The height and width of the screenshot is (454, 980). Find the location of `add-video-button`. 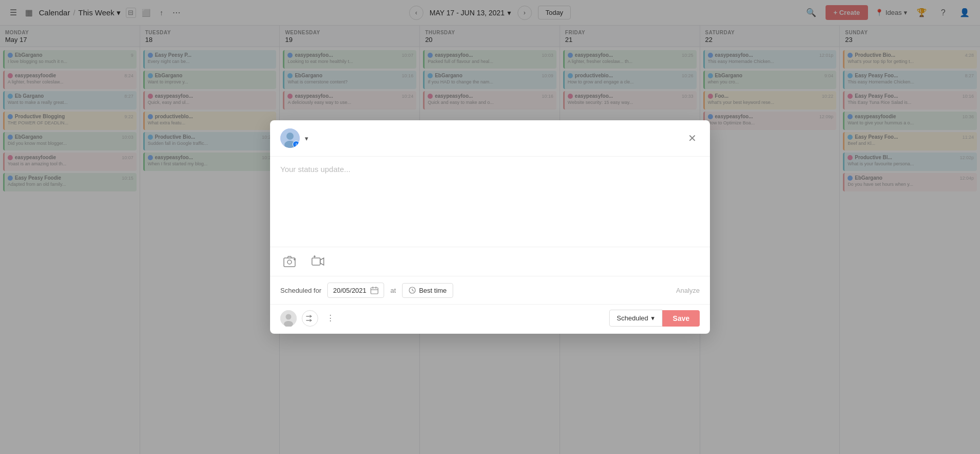

add-video-button is located at coordinates (318, 262).